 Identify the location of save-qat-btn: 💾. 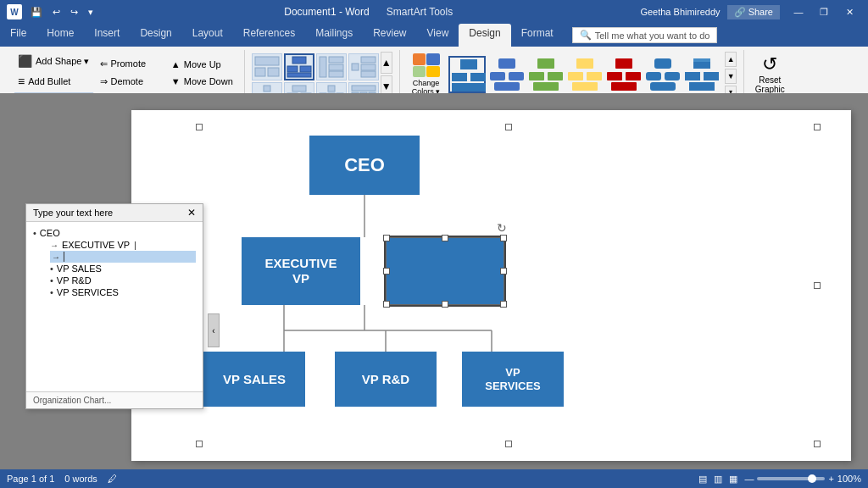
(36, 12).